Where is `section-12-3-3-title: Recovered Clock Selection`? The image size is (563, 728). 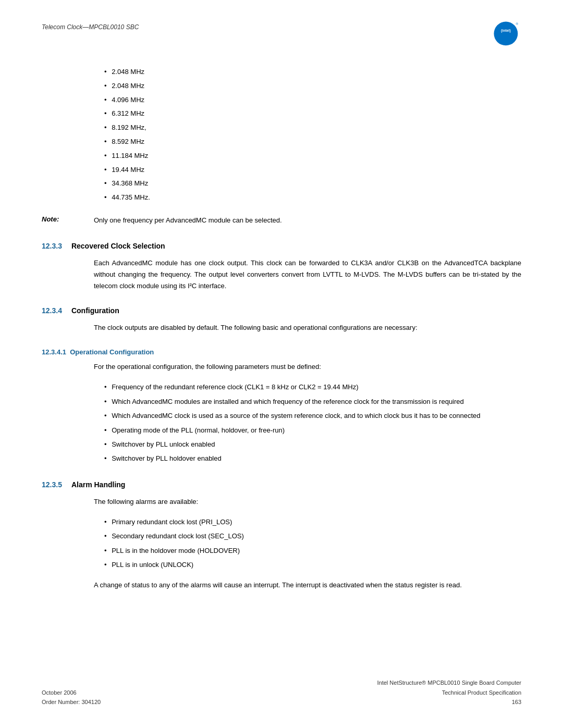
section-12-3-3-title: Recovered Clock Selection is located at coordinates (118, 246).